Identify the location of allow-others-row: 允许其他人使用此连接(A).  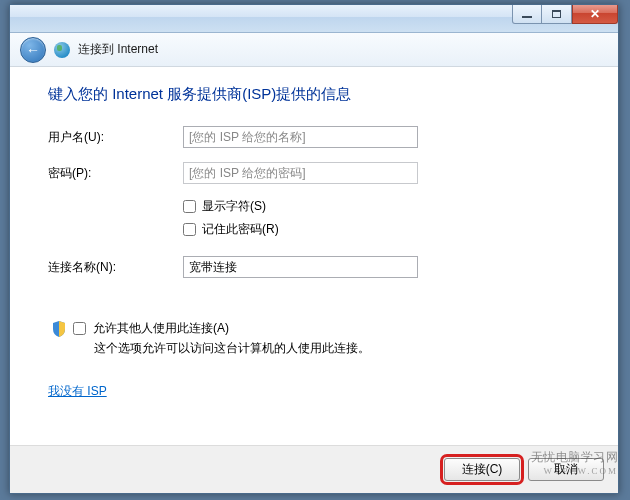
(316, 328).